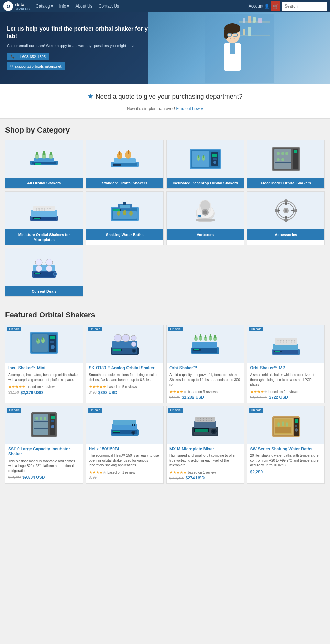 The height and width of the screenshot is (644, 330). Describe the element at coordinates (259, 397) in the screenshot. I see `price-old: $3,549,355` at that location.